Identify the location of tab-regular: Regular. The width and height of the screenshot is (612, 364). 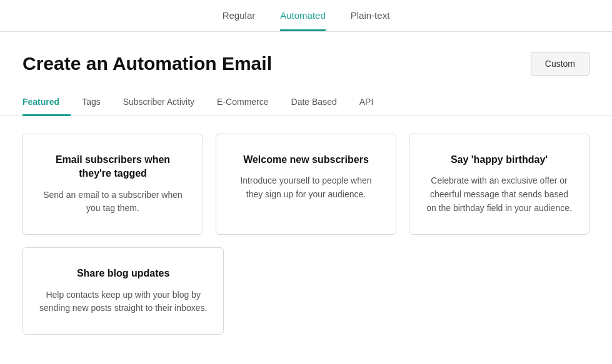
(239, 21).